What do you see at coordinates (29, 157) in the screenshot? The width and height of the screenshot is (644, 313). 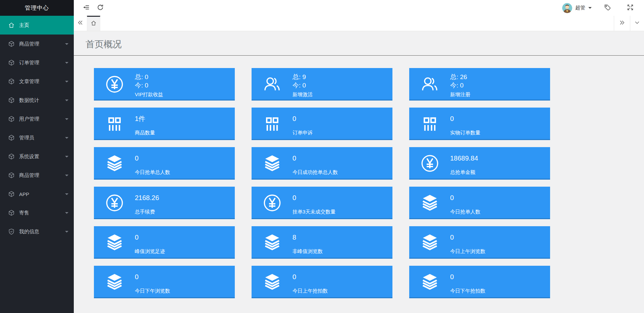 I see `sidebar-item-label: 系统设置` at bounding box center [29, 157].